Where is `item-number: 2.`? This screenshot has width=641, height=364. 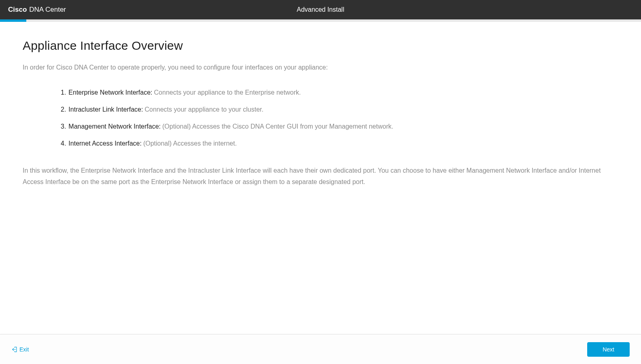 item-number: 2. is located at coordinates (63, 110).